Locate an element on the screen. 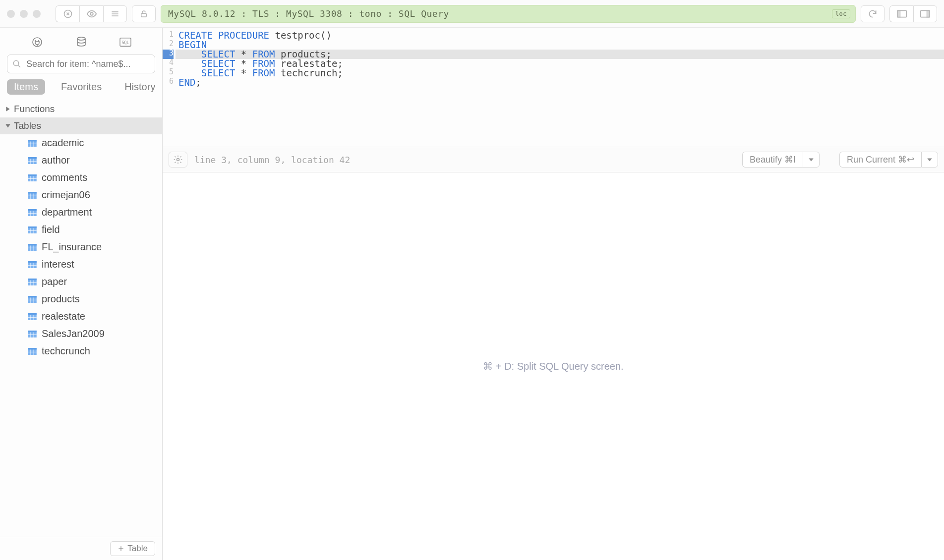  table-name: FL_insurance is located at coordinates (71, 247).